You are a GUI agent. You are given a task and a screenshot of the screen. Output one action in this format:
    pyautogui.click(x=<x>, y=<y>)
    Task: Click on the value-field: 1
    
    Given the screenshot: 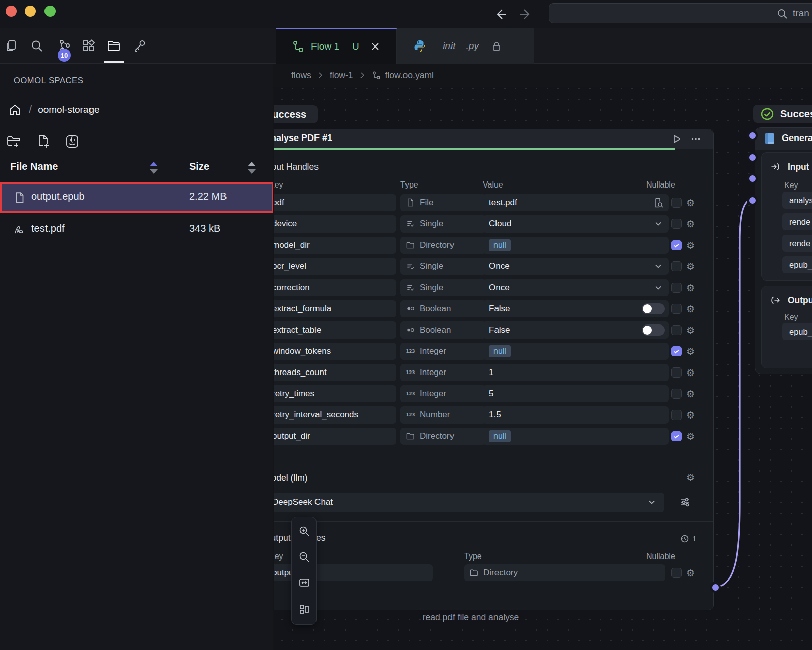 What is the action you would take?
    pyautogui.click(x=576, y=373)
    